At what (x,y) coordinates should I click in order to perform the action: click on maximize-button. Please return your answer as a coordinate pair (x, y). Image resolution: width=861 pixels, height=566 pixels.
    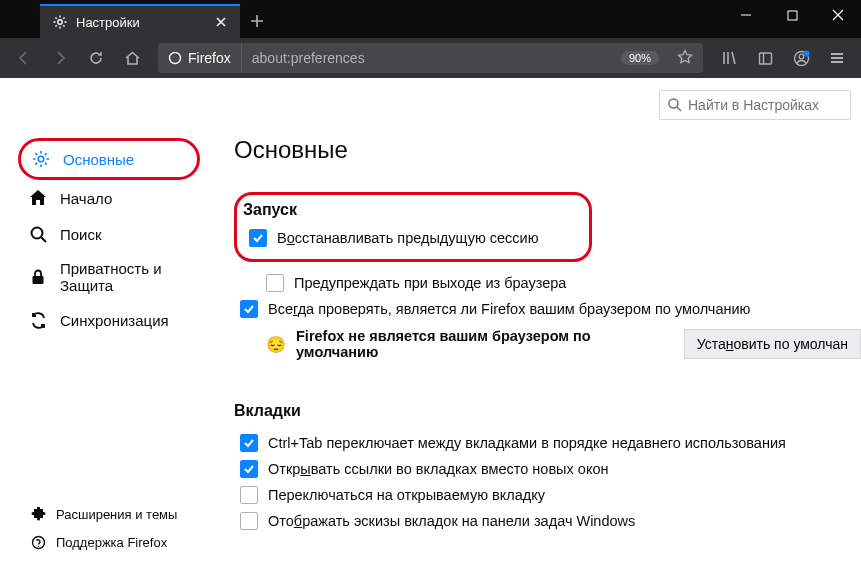
    Looking at the image, I should click on (792, 15).